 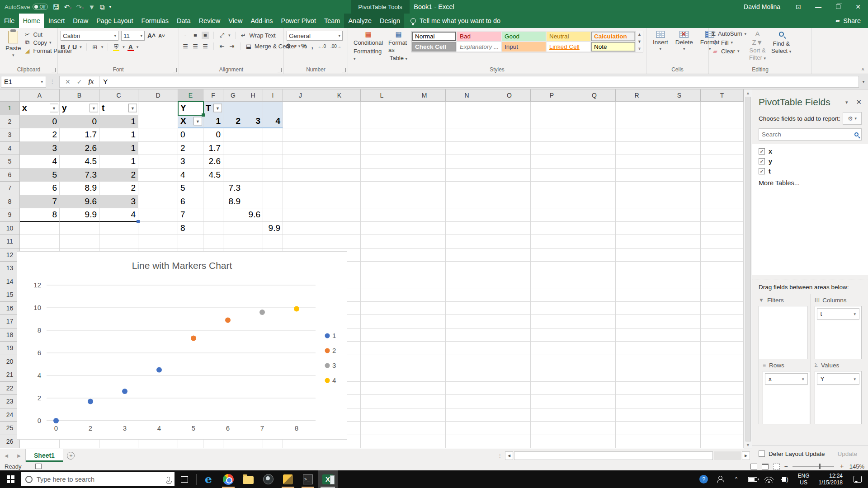 I want to click on cell-K1, so click(x=340, y=108).